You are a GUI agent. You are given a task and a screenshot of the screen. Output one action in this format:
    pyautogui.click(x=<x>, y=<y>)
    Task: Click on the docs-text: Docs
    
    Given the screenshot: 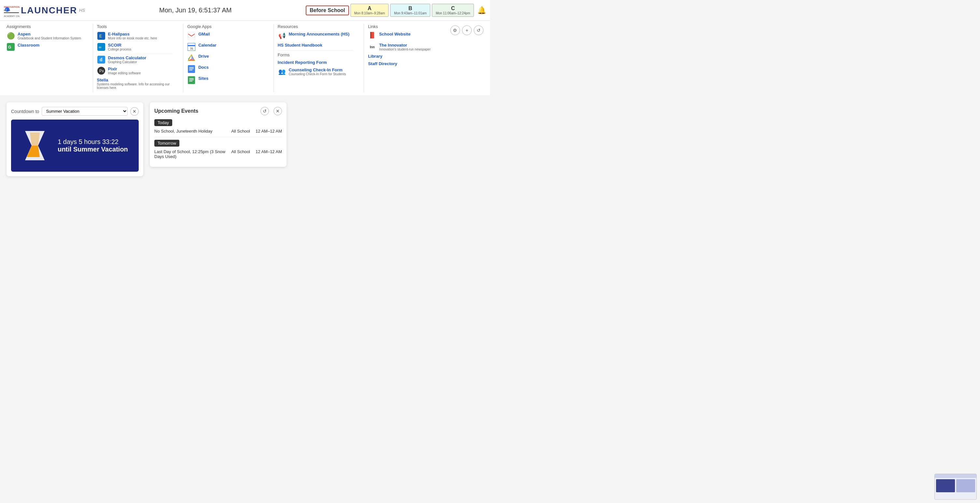 What is the action you would take?
    pyautogui.click(x=204, y=67)
    